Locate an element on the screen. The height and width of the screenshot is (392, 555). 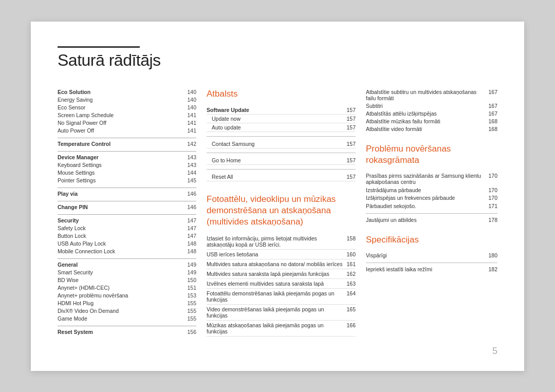
right-entry: Atbalstītie mūzikas failu formāti168 is located at coordinates (432, 121).